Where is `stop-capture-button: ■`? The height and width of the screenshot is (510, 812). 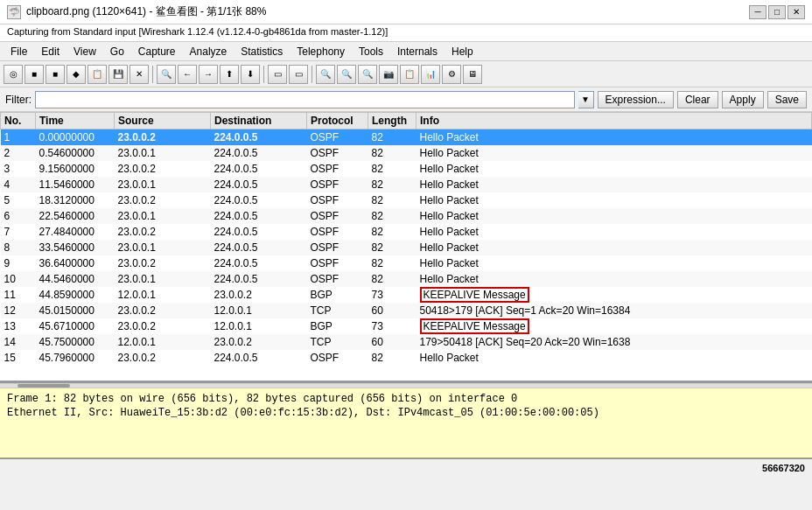
stop-capture-button: ■ is located at coordinates (34, 74).